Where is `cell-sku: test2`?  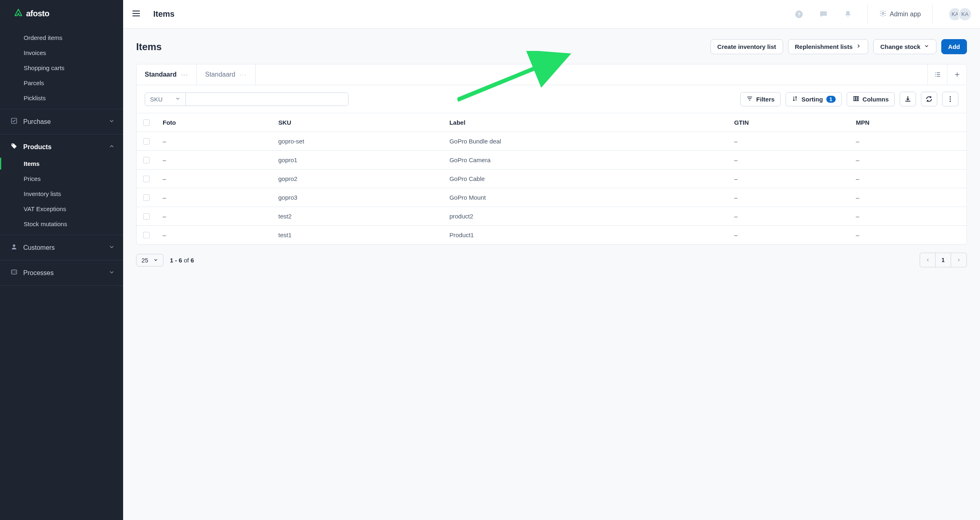
cell-sku: test2 is located at coordinates (358, 216).